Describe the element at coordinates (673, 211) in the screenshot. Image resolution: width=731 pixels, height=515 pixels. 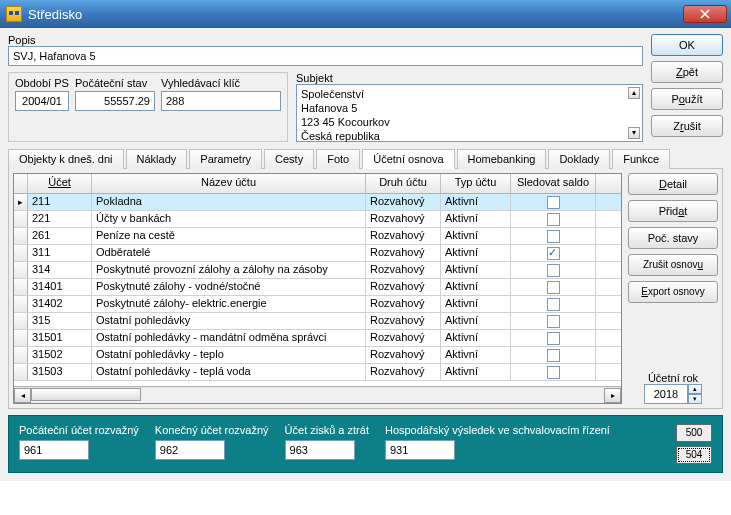
I see `pridat-button: Přidat` at that location.